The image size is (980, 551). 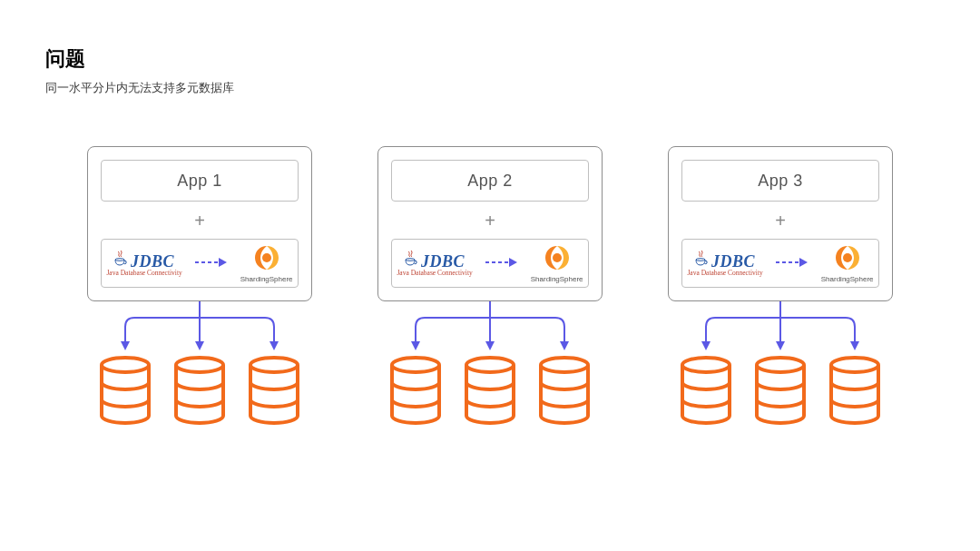 I want to click on unit-3: App 3 +, so click(x=780, y=287).